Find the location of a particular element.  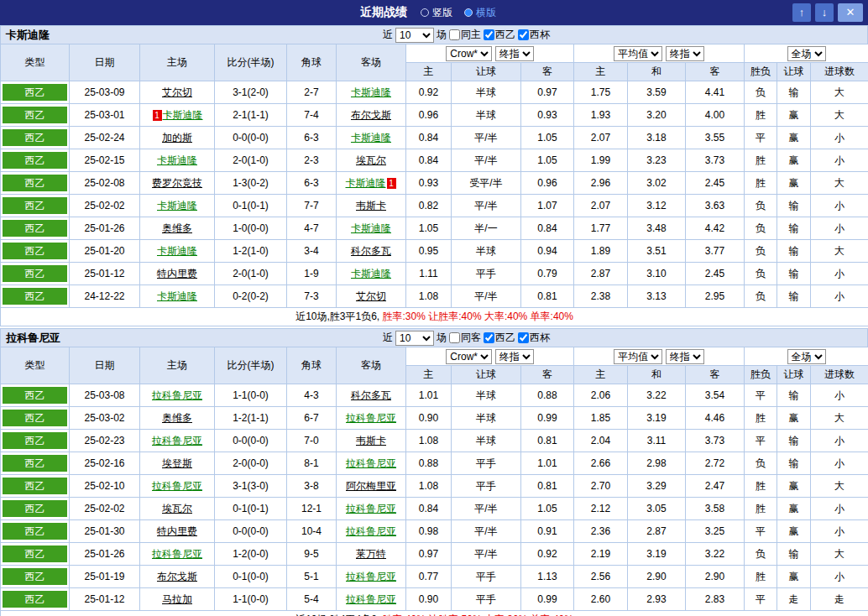

layout-vertical-radio: 竖版 is located at coordinates (437, 13).